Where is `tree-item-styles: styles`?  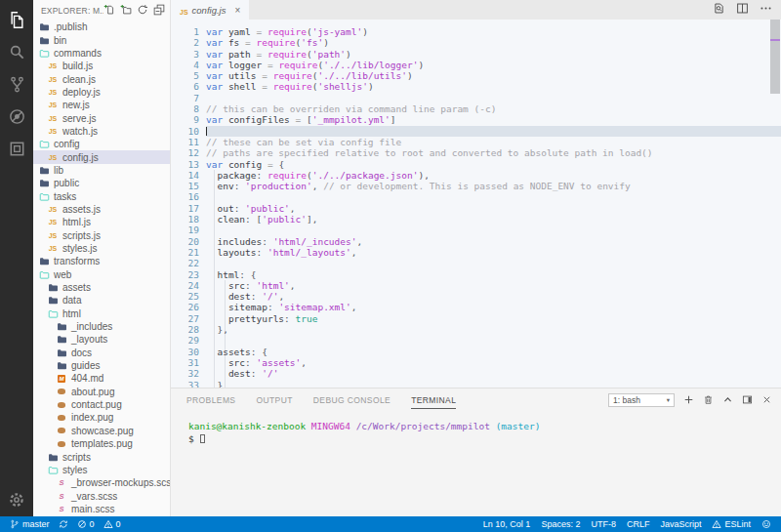 tree-item-styles: styles is located at coordinates (102, 471).